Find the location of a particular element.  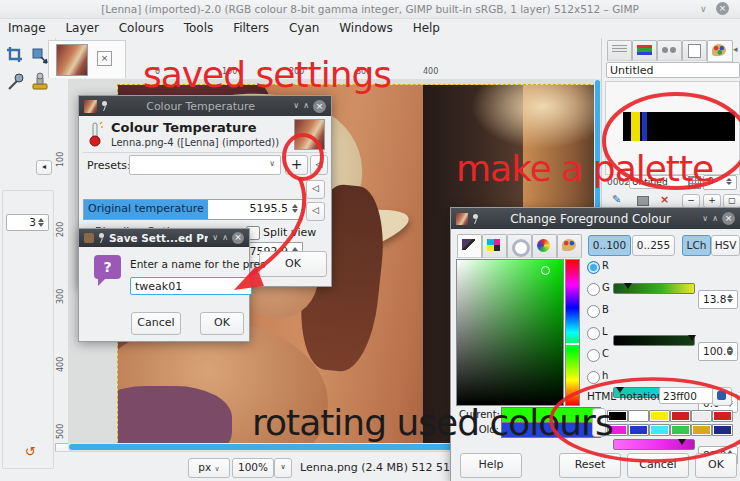

palette-swatch-blue is located at coordinates (644, 126).